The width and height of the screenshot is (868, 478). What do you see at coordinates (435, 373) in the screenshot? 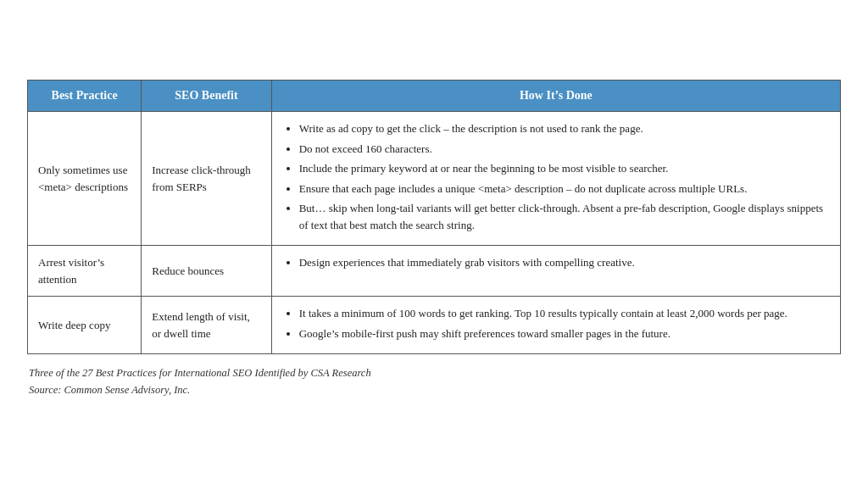
I see `caption-line-1: Three of the 27 Best Practices for Inter…` at bounding box center [435, 373].